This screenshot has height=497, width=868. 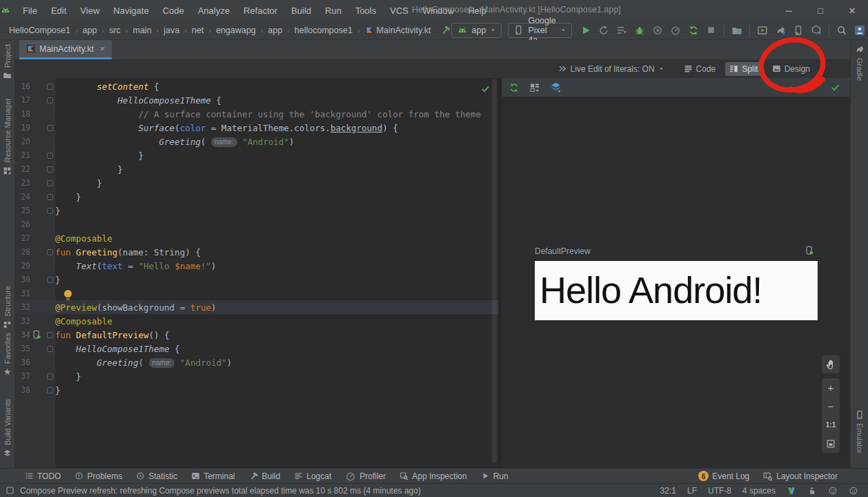 I want to click on menu-file: File, so click(x=30, y=11).